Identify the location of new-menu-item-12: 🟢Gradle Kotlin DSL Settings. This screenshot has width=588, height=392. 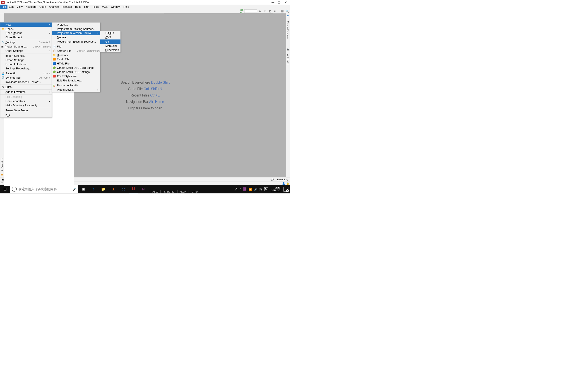
(76, 72).